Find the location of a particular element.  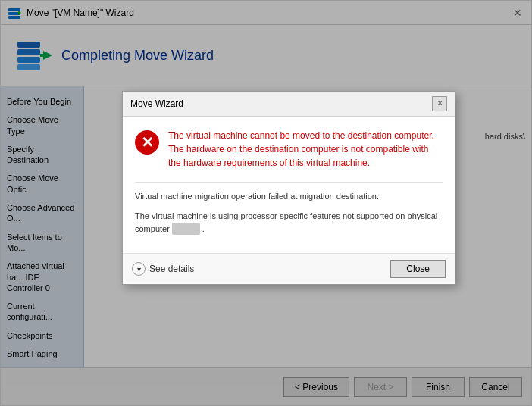

detail-message-1: Virtual machine migration operation fail… is located at coordinates (289, 197).